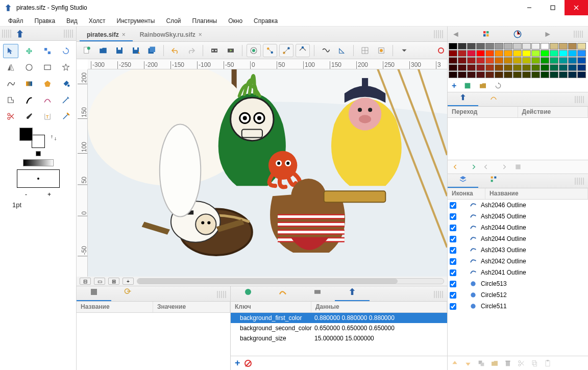  What do you see at coordinates (267, 64) in the screenshot?
I see `ruler-horizontal: -300-250-200-150-100-5005010015020025030…` at bounding box center [267, 64].